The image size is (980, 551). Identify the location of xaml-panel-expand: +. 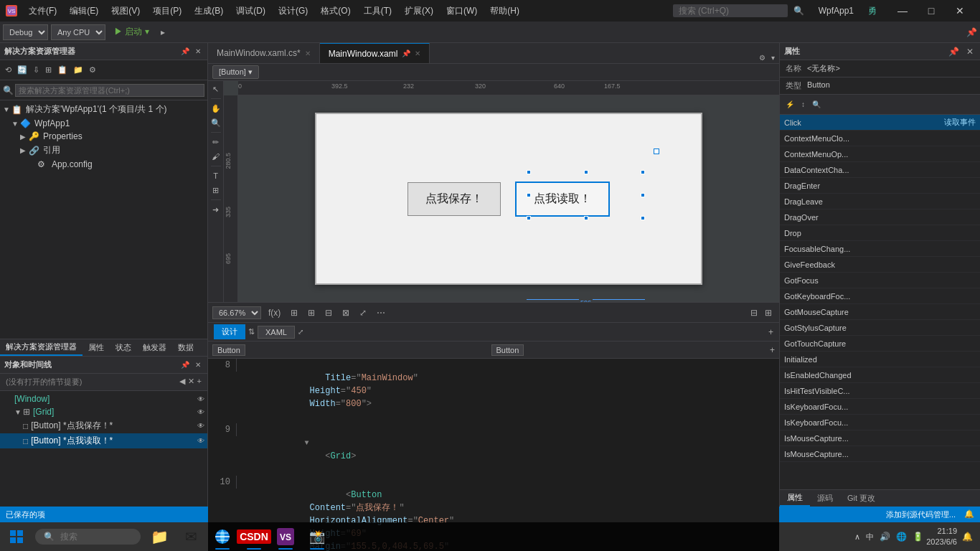
(771, 332).